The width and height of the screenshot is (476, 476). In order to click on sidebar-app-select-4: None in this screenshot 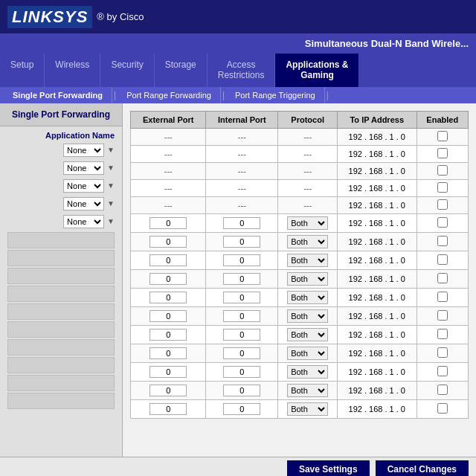, I will do `click(83, 204)`.